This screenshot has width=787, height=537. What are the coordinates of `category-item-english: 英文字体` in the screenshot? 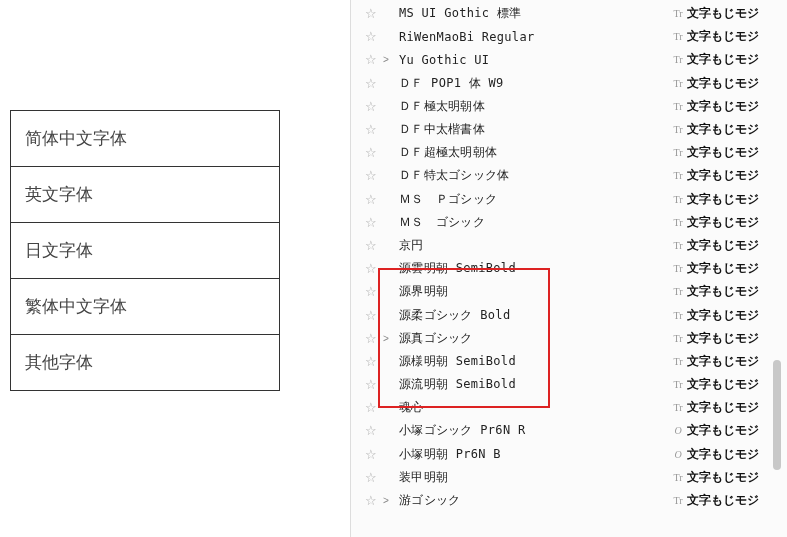 It's located at (145, 195).